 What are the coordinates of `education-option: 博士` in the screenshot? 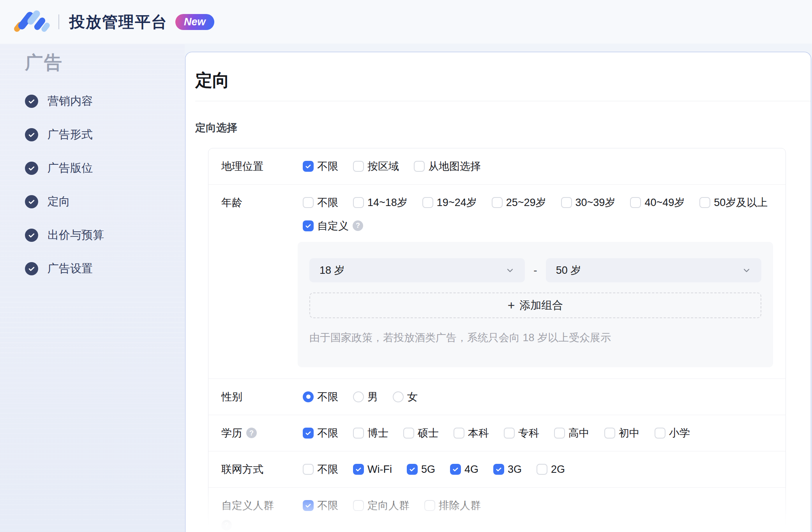 It's located at (371, 433).